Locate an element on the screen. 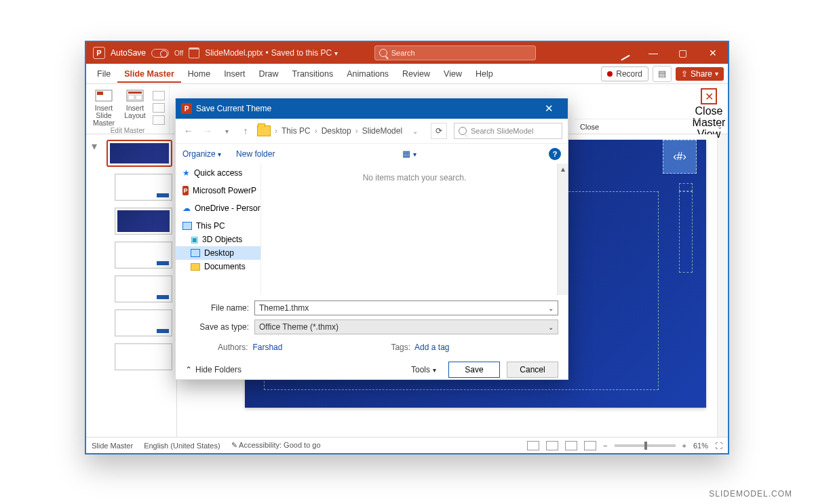  view-sorter-icon is located at coordinates (552, 446).